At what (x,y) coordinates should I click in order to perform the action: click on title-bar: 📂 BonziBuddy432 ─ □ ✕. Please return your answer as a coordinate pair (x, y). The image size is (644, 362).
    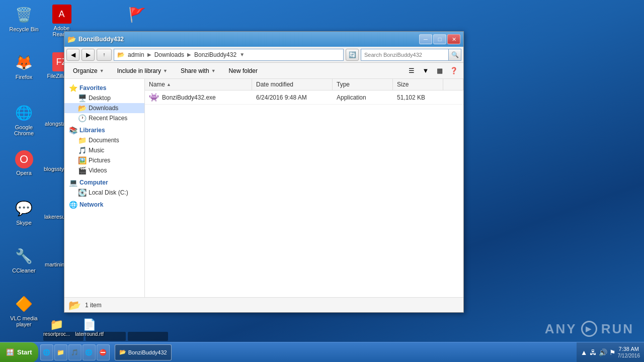
    Looking at the image, I should click on (264, 39).